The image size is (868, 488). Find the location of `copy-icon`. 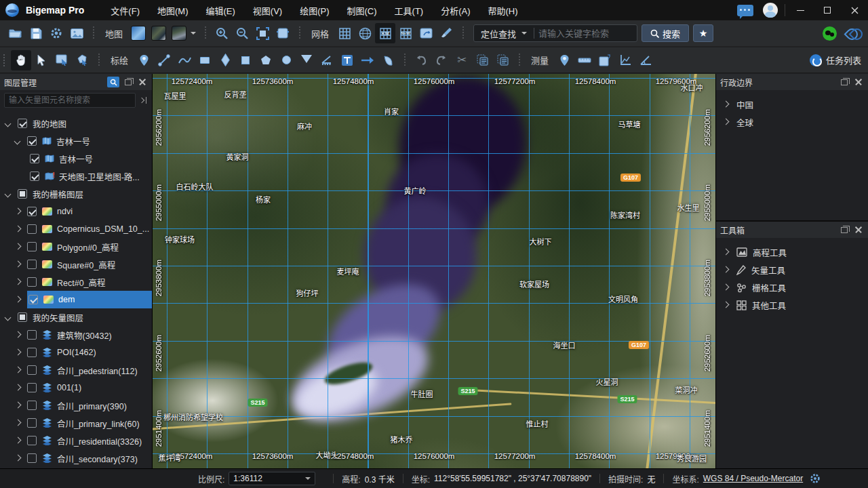

copy-icon is located at coordinates (482, 60).